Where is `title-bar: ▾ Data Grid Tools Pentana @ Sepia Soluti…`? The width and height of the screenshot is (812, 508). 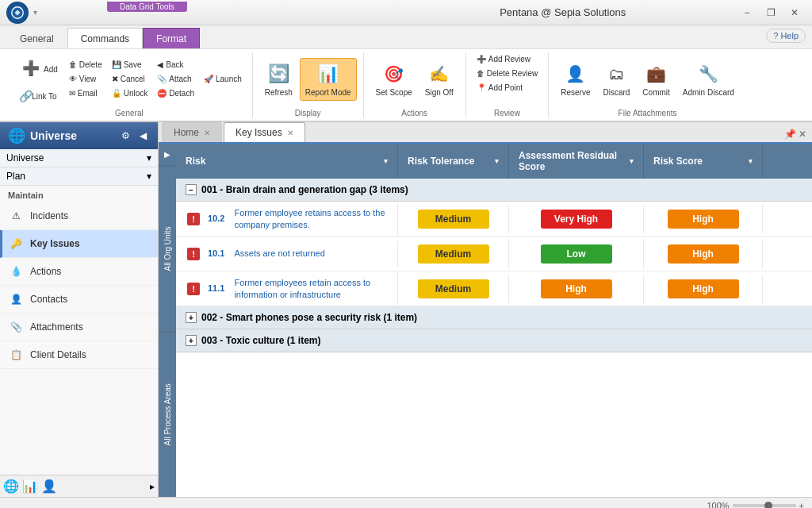
title-bar: ▾ Data Grid Tools Pentana @ Sepia Soluti… is located at coordinates (406, 13).